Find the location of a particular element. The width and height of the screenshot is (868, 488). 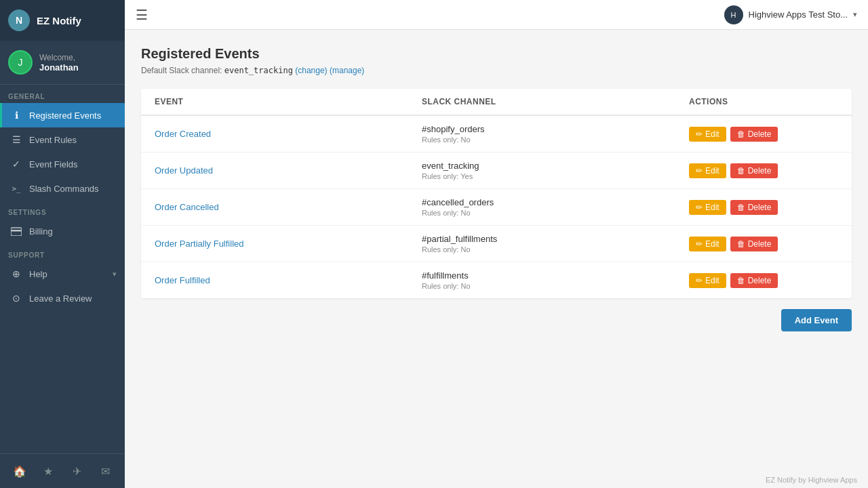

topbar: ☰ H Highview Apps Test Sto... ▾ is located at coordinates (496, 15).